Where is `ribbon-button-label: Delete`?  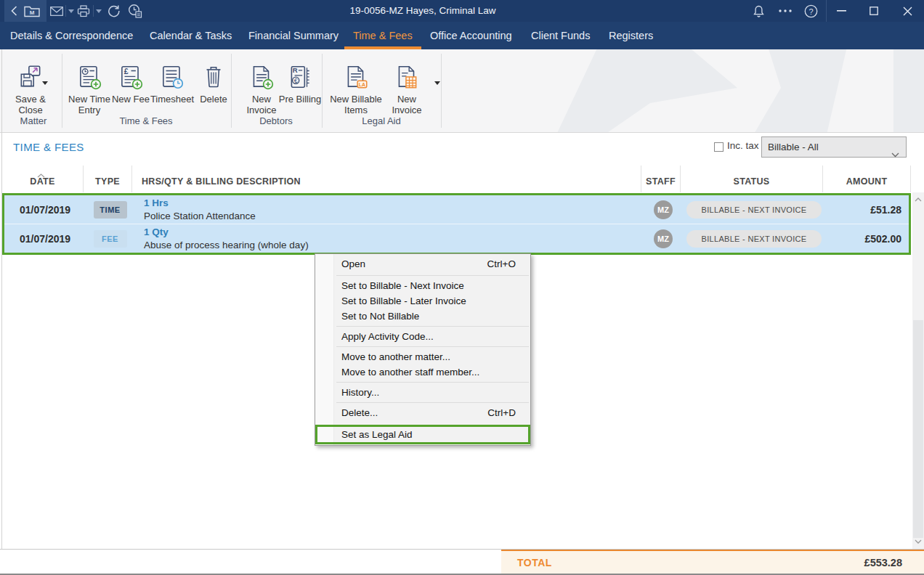 ribbon-button-label: Delete is located at coordinates (214, 99).